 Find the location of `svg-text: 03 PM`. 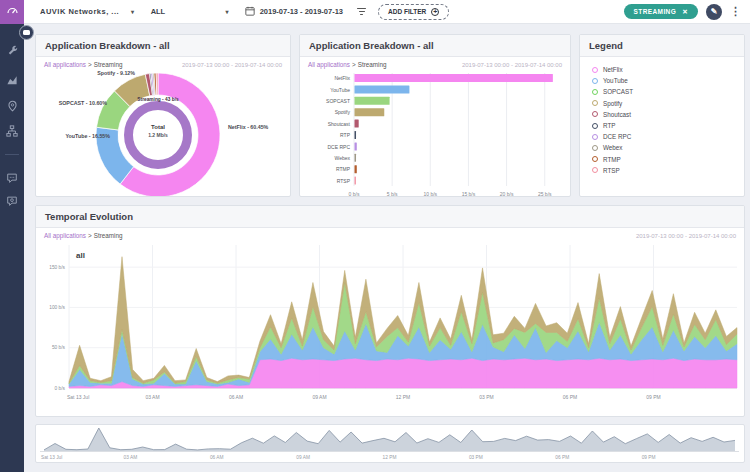

svg-text: 03 PM is located at coordinates (476, 458).